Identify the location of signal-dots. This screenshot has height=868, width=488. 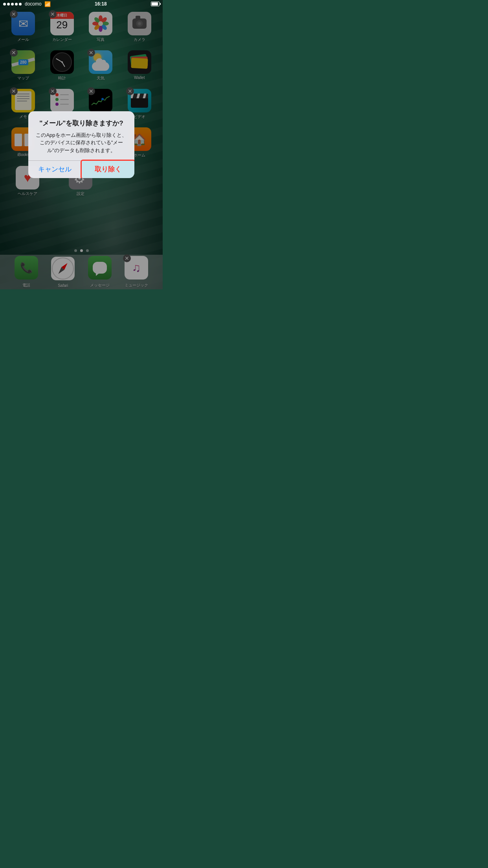
(13, 4).